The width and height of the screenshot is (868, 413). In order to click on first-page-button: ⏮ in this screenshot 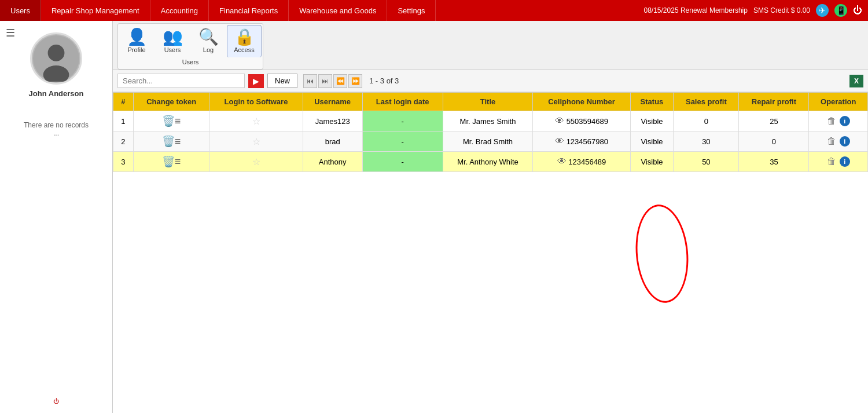, I will do `click(310, 81)`.